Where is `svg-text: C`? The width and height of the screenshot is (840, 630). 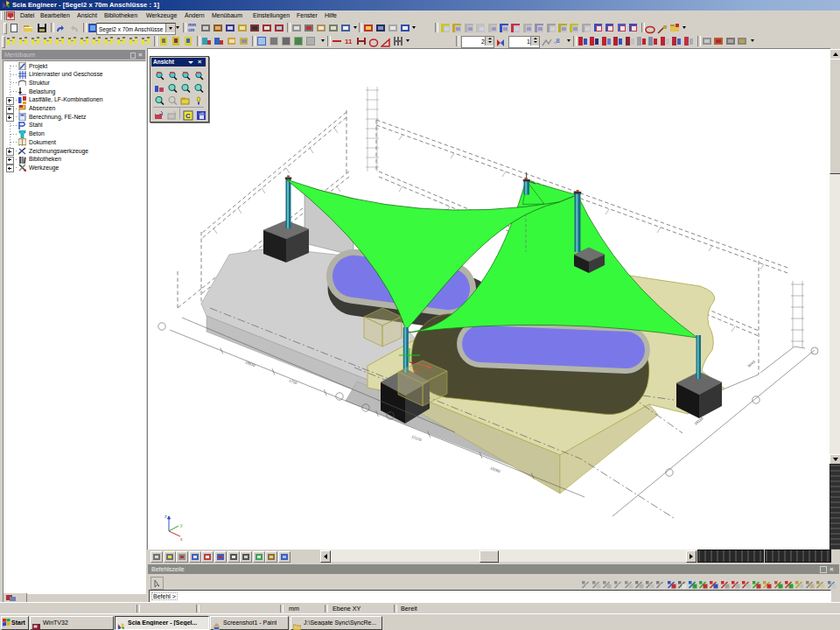 svg-text: C is located at coordinates (188, 116).